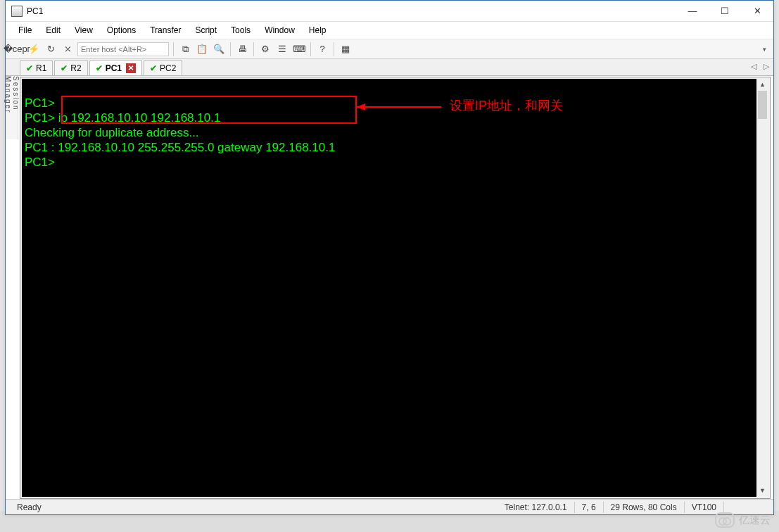 The image size is (779, 532). I want to click on tab-label: R1, so click(41, 68).